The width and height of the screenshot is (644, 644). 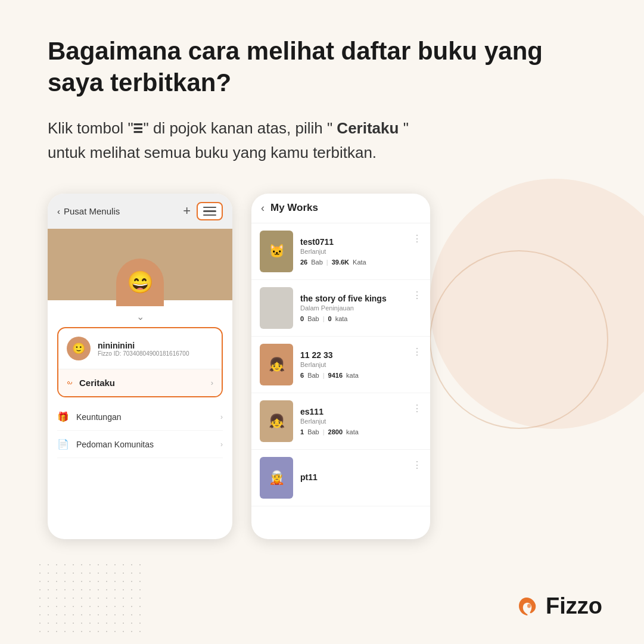 What do you see at coordinates (341, 422) in the screenshot?
I see `work-item: 👧 es111 Berlanjut 1 Bab | 2800 kata ⋮` at bounding box center [341, 422].